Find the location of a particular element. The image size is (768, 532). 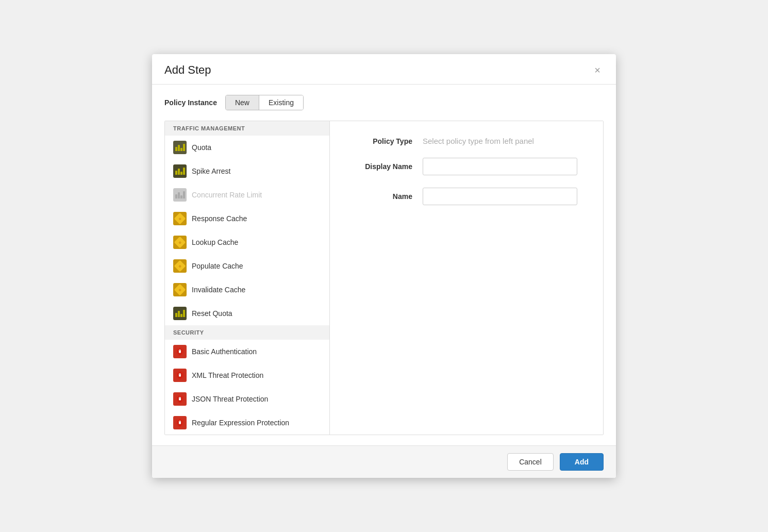

policy-instance-row: Policy Instance New Existing is located at coordinates (384, 103).